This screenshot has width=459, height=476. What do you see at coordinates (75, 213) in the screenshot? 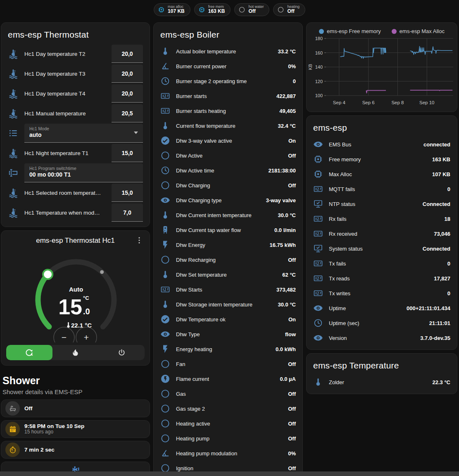
I see `setting-row: Hc1 Temperature when mod… 7,0` at bounding box center [75, 213].